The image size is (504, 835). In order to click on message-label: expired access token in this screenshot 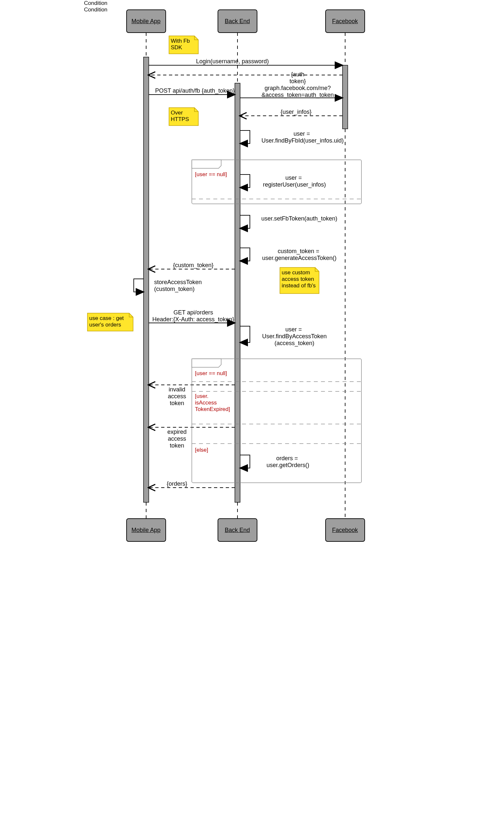, I will do `click(177, 439)`.